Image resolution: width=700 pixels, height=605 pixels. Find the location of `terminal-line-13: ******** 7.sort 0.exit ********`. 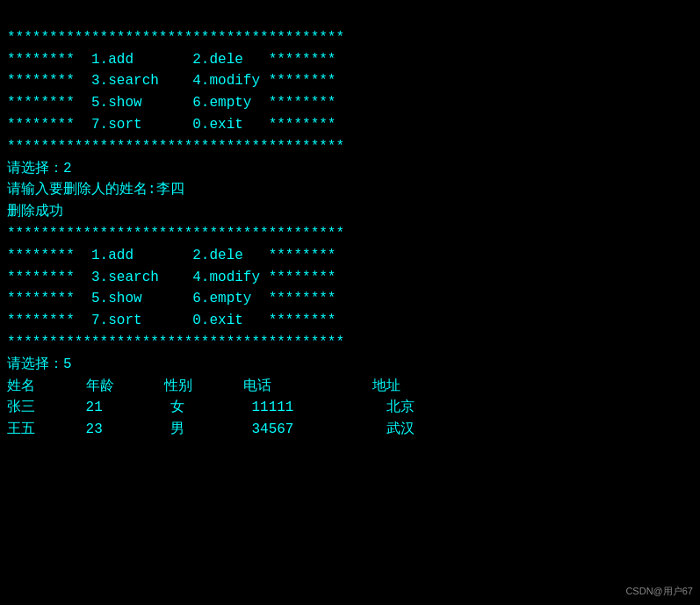

terminal-line-13: ******** 7.sort 0.exit ******** is located at coordinates (350, 321).